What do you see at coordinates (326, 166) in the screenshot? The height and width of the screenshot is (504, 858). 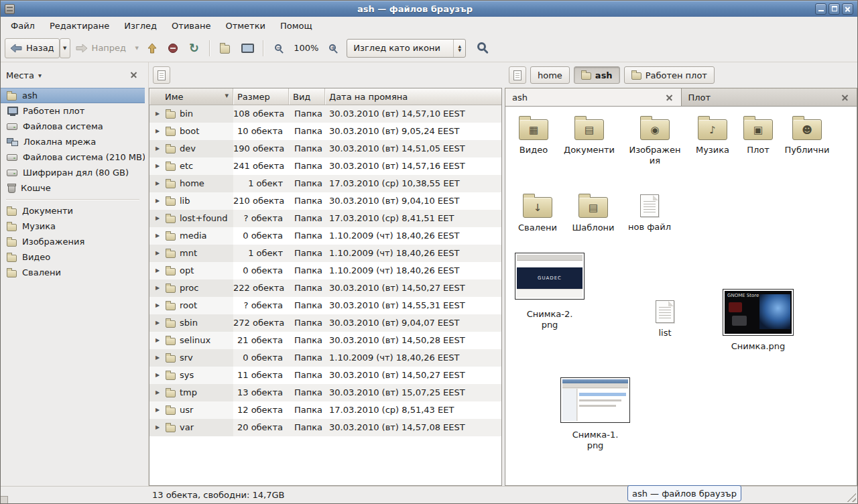 I see `table-row: etc 241 обекта Папка 30.03.2010 (вт) 14,…` at bounding box center [326, 166].